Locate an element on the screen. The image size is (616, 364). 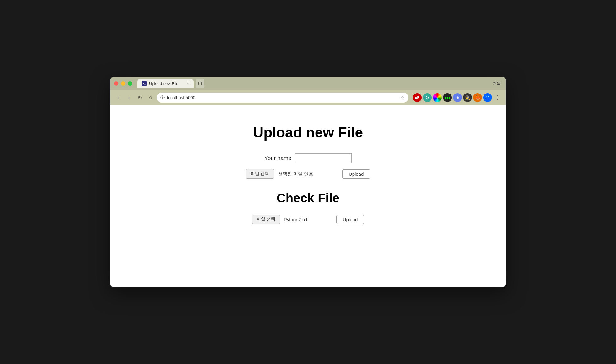
upload-title: Upload new File is located at coordinates (308, 132).